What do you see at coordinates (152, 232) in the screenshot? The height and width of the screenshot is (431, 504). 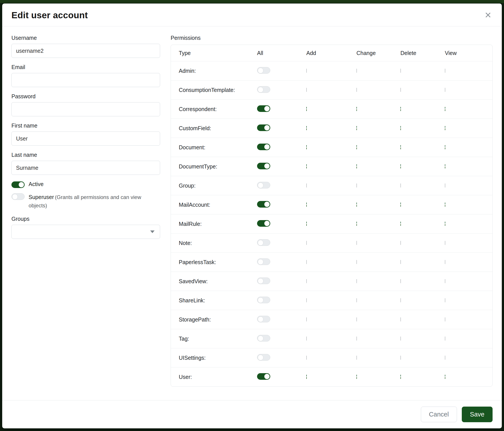 I see `chevron-down-icon` at bounding box center [152, 232].